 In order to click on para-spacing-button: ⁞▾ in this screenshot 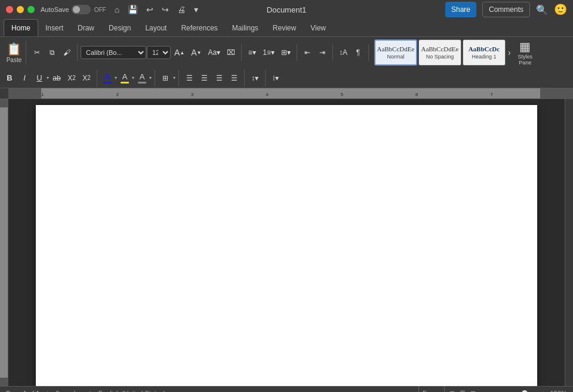, I will do `click(276, 78)`.